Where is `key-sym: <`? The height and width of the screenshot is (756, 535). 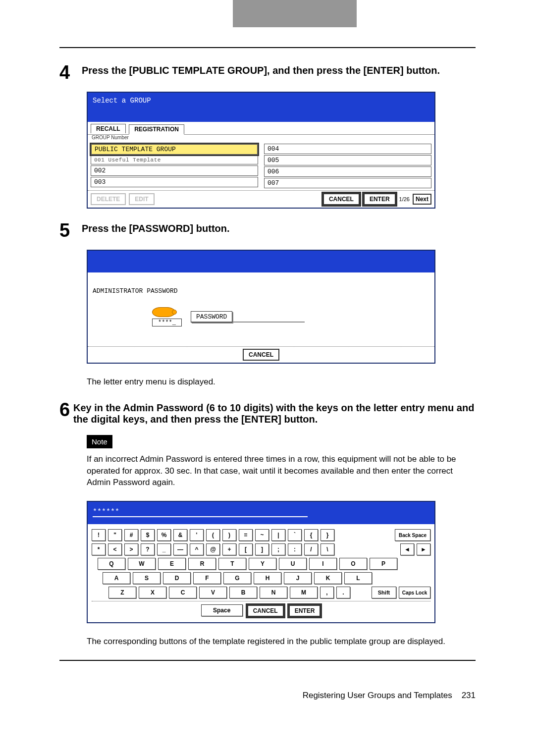
key-sym: < is located at coordinates (115, 549).